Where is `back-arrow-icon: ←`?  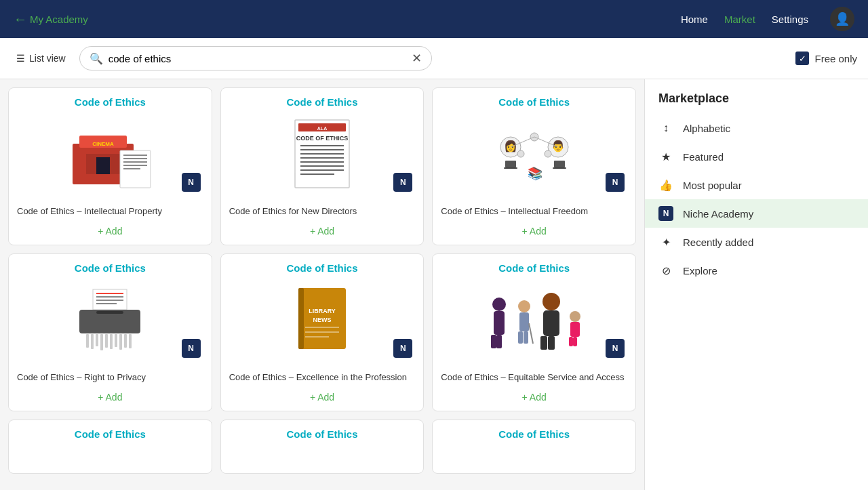 back-arrow-icon: ← is located at coordinates (20, 19).